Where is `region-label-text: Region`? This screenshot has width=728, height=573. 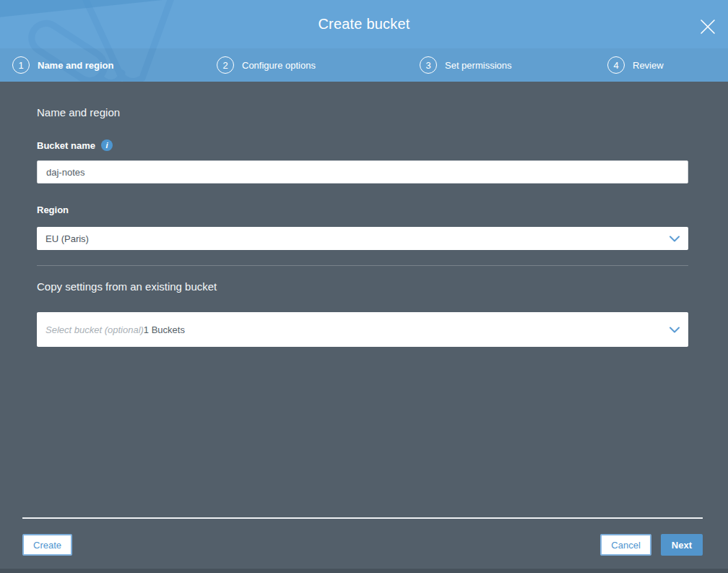 region-label-text: Region is located at coordinates (53, 210).